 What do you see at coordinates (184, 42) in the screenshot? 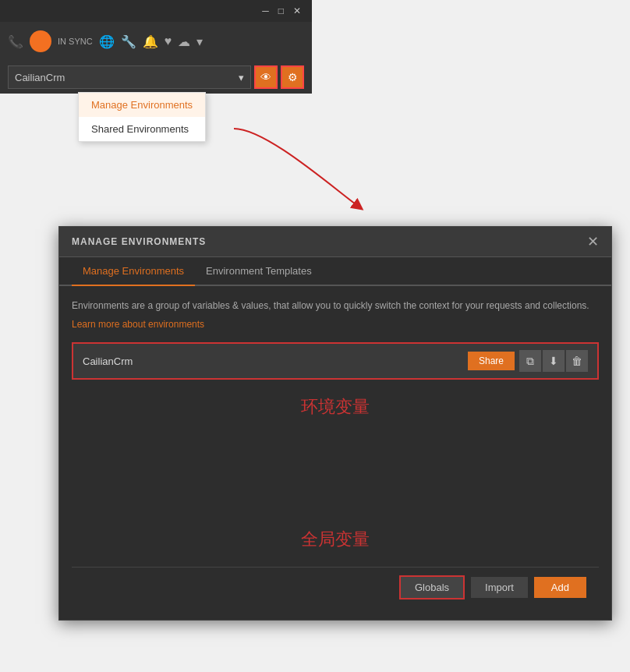
I see `cloud-icon: ☁` at bounding box center [184, 42].